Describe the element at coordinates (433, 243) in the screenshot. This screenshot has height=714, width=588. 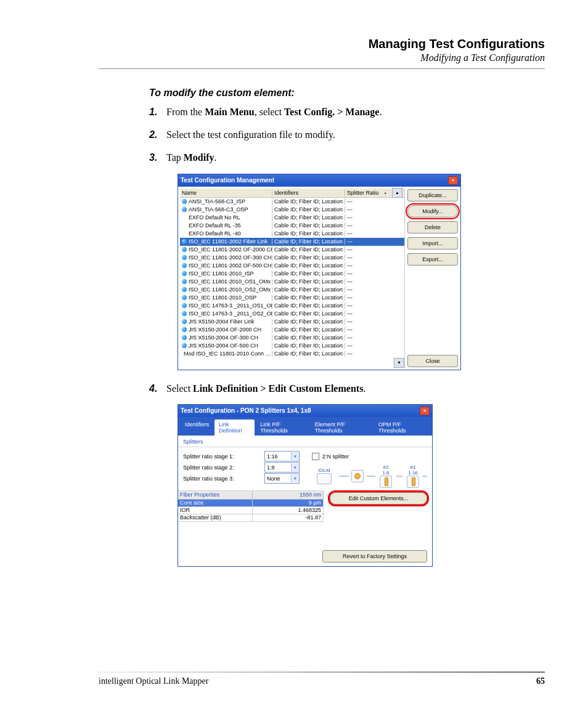
I see `import-button: Import...` at that location.